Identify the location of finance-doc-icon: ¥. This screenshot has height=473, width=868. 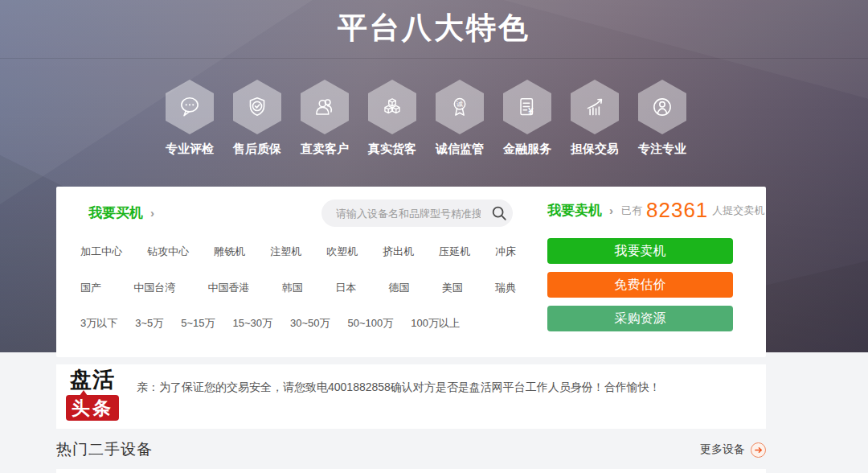
(527, 107).